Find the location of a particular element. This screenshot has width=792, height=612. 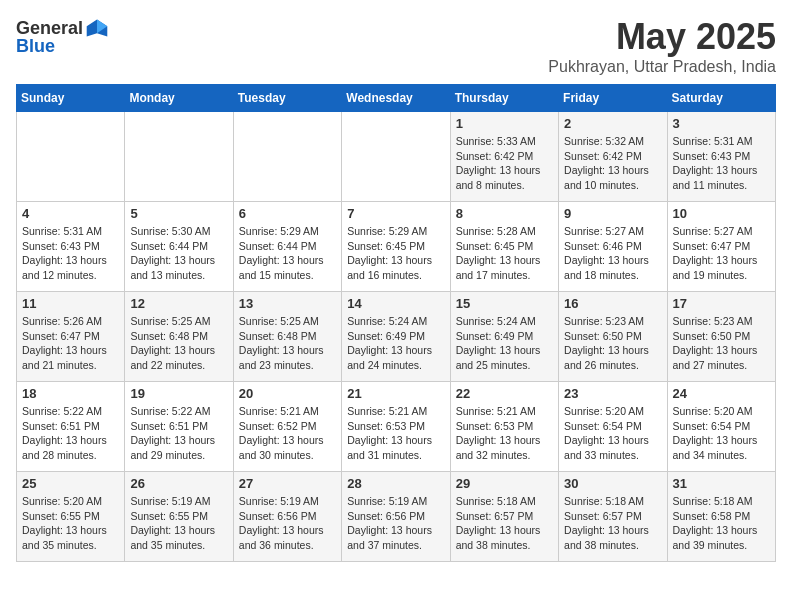

day-number: 11 is located at coordinates (70, 304).